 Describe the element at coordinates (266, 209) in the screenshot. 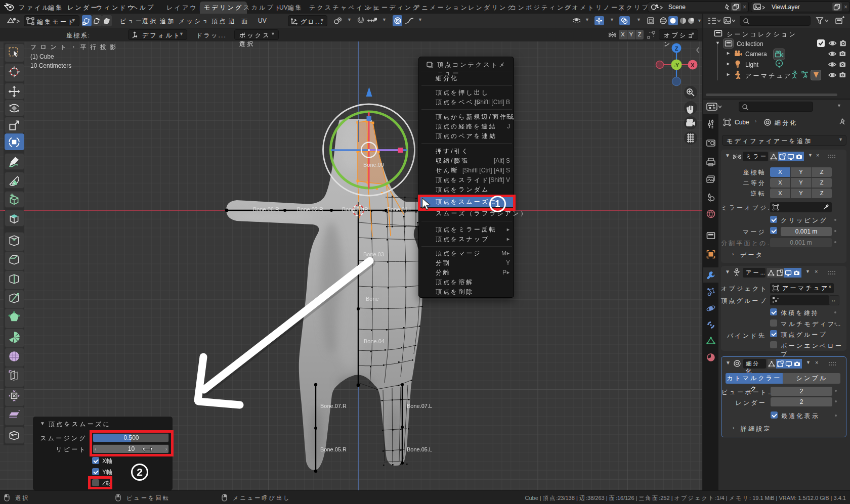

I see `svg-text: Bone.06.R` at that location.